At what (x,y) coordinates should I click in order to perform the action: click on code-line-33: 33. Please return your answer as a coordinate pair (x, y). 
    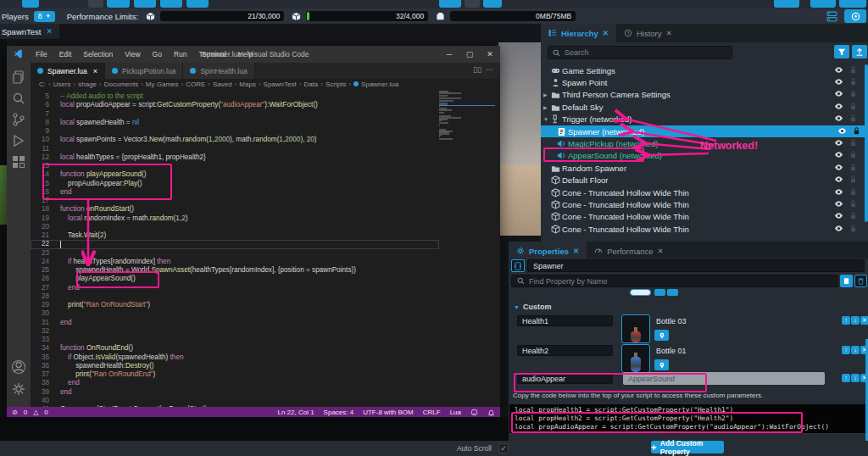
    Looking at the image, I should click on (265, 340).